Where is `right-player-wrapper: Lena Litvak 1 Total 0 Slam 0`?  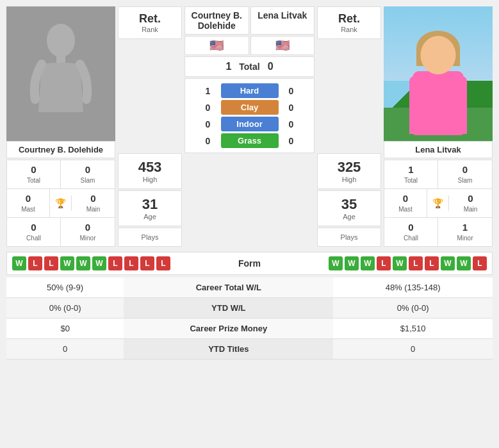
right-player-wrapper: Lena Litvak 1 Total 0 Slam 0 is located at coordinates (438, 127).